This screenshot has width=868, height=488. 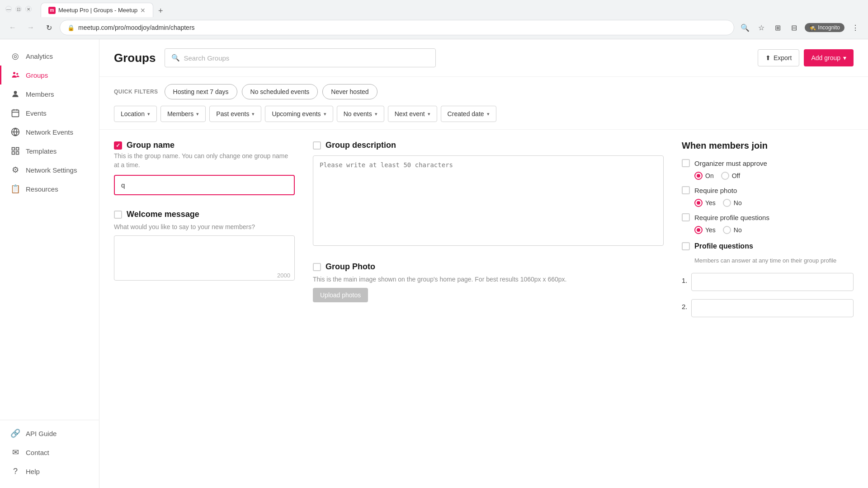 I want to click on group-photo-checkbox, so click(x=317, y=267).